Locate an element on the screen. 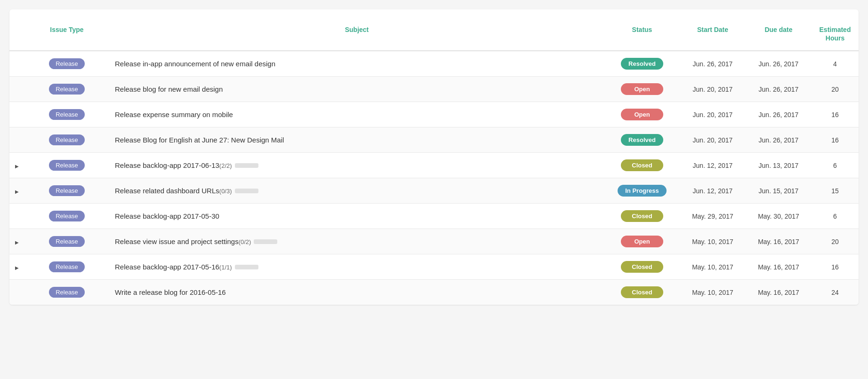 This screenshot has height=379, width=868. sub-info: (1/1) is located at coordinates (239, 267).